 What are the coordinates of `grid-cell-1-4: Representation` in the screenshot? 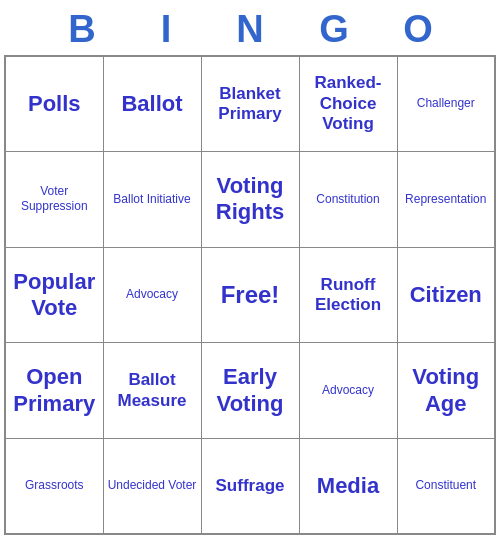 It's located at (446, 200).